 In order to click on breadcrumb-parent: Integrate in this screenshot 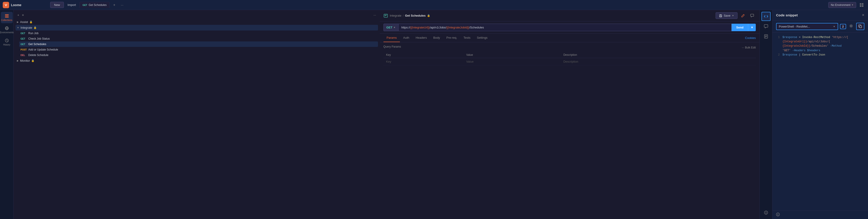, I will do `click(396, 15)`.